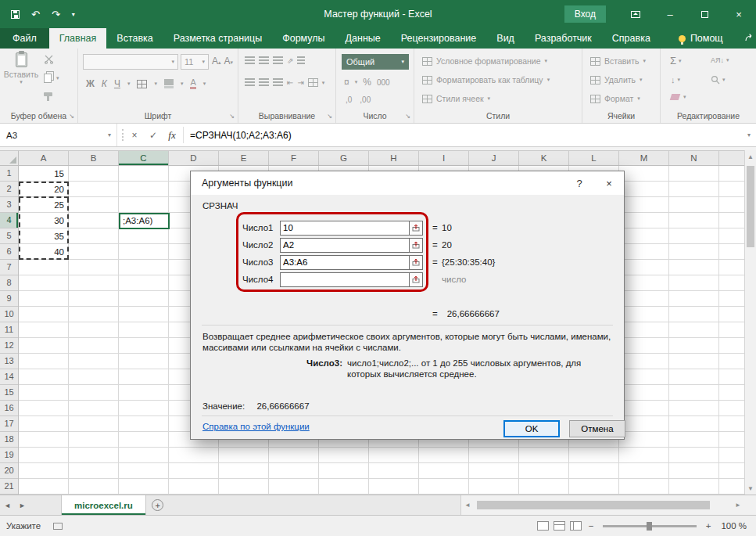  What do you see at coordinates (394, 158) in the screenshot?
I see `column-header-h: H` at bounding box center [394, 158].